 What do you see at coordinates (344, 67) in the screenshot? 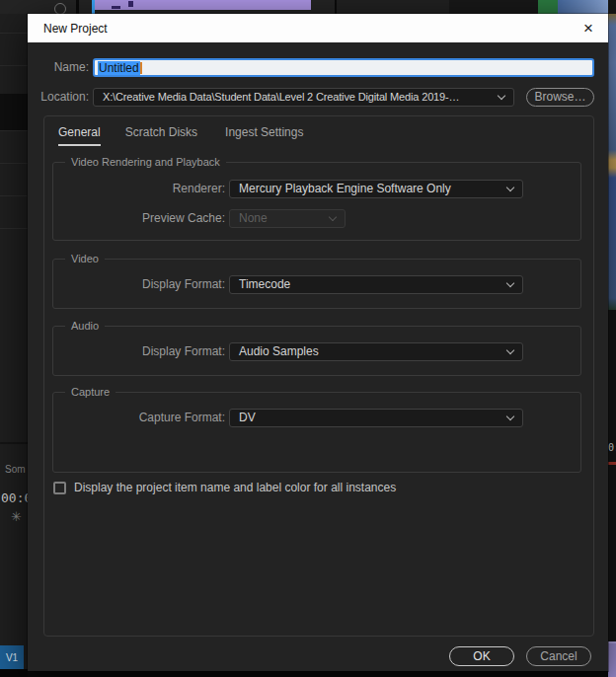
I see `project-name-input: Untitled` at bounding box center [344, 67].